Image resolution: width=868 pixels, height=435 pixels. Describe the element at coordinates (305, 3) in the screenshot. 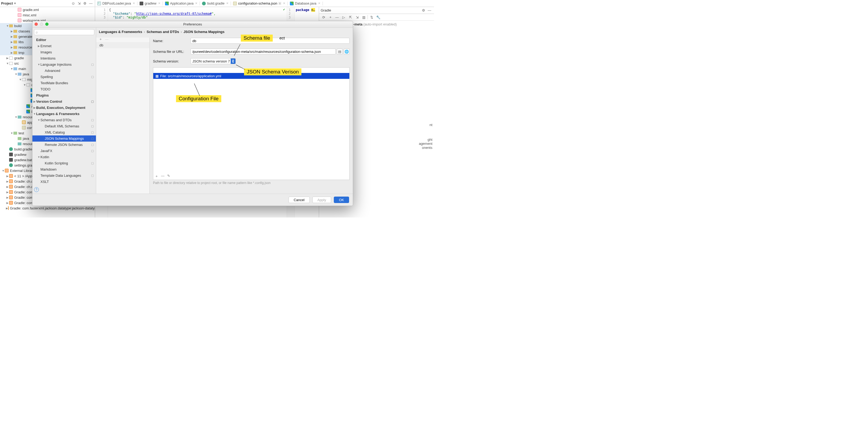

I see `editor-tab: Database.java✕` at that location.